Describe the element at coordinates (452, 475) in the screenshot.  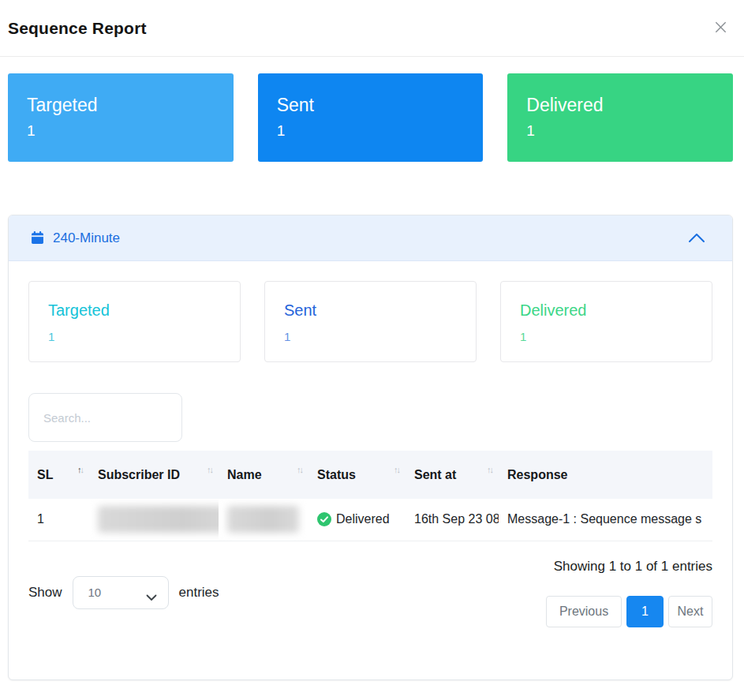
I see `column-header-sent-at: Sent at ↑↓` at that location.